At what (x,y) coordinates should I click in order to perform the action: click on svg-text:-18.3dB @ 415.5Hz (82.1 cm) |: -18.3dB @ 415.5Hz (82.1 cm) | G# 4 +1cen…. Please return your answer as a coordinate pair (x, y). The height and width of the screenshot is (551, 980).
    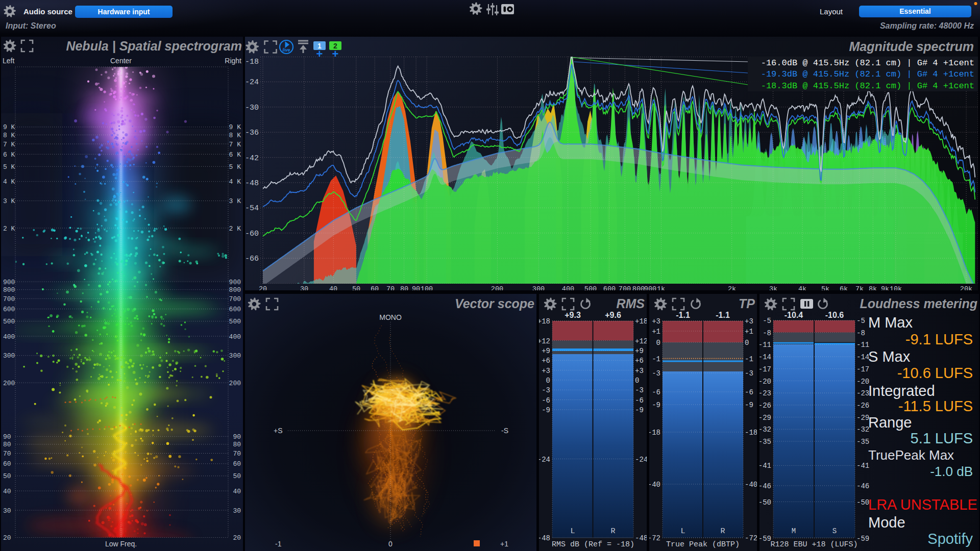
    Looking at the image, I should click on (868, 86).